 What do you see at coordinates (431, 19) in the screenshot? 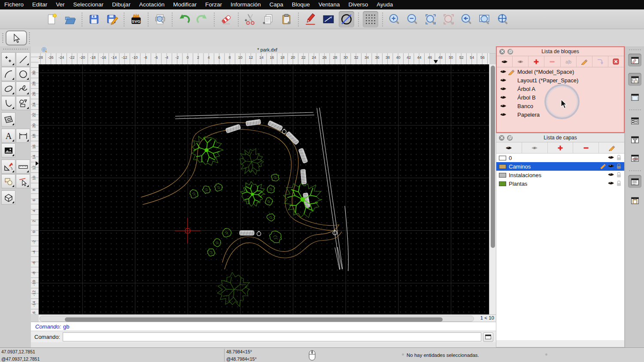
I see `zoom-auto-button` at bounding box center [431, 19].